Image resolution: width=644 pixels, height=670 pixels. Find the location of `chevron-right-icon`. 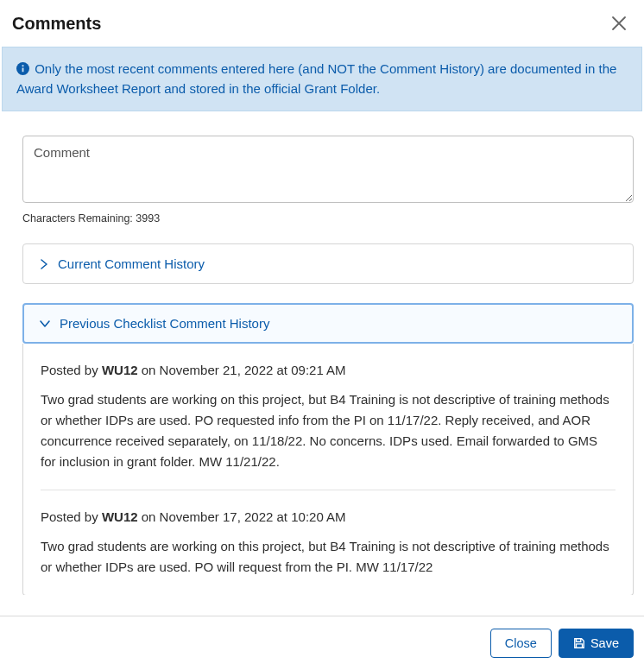

chevron-right-icon is located at coordinates (44, 264).